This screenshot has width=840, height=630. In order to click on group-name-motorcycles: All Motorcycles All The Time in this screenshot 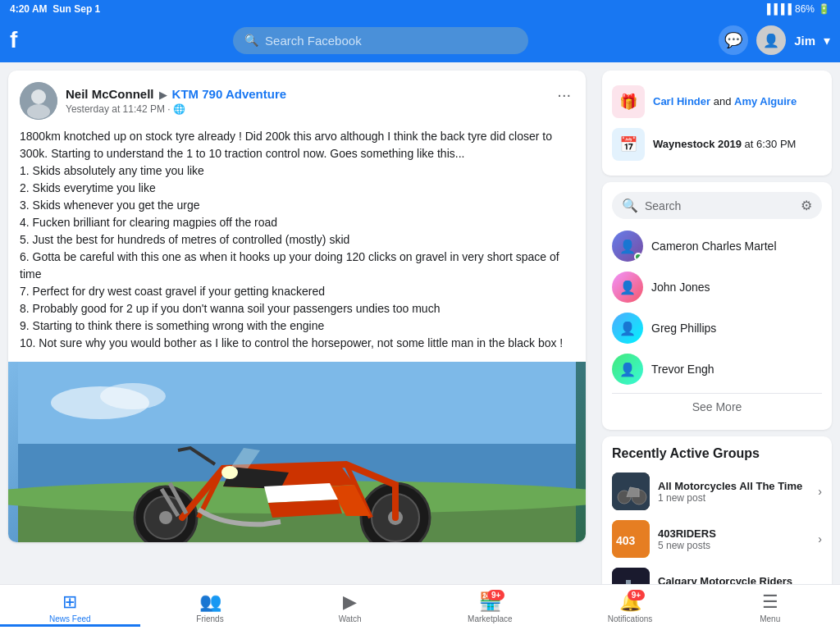, I will do `click(733, 486)`.